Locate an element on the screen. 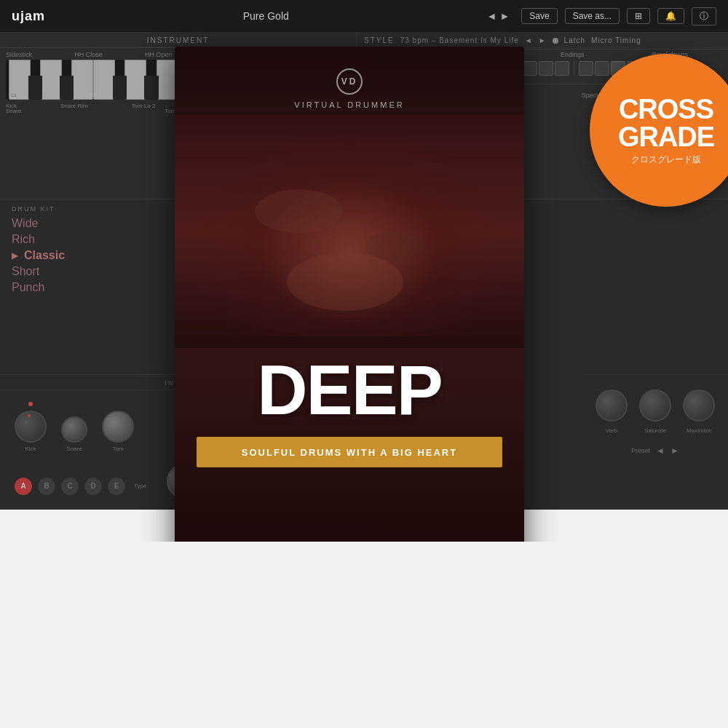 This screenshot has height=728, width=728. latch-indicator is located at coordinates (555, 41).